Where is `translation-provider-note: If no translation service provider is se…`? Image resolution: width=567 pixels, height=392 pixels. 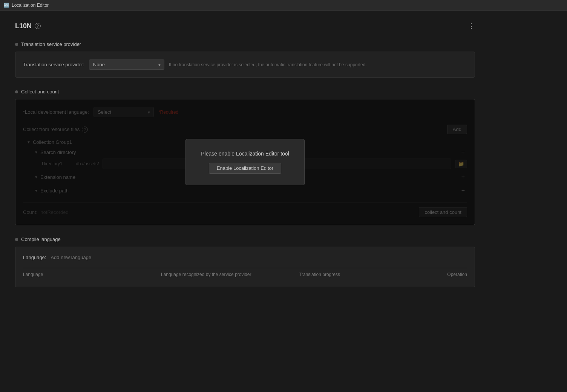 translation-provider-note: If no translation service provider is se… is located at coordinates (318, 65).